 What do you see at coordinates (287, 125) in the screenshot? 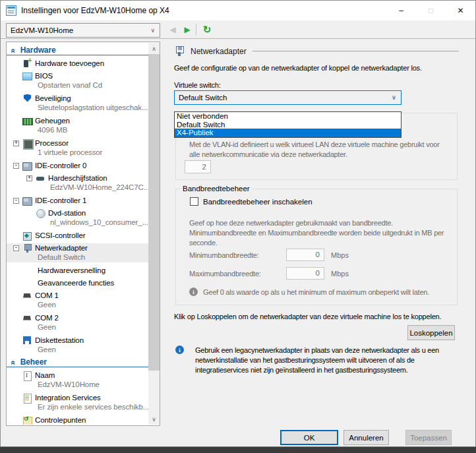
I see `virtual-switch-options-list: Niet verbonden Default Switch X4-Publiek` at bounding box center [287, 125].